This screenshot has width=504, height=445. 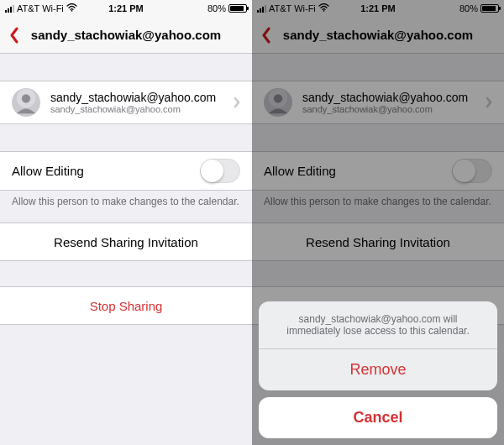 I want to click on stop-sharing-label: Stop Sharing, so click(x=126, y=306).